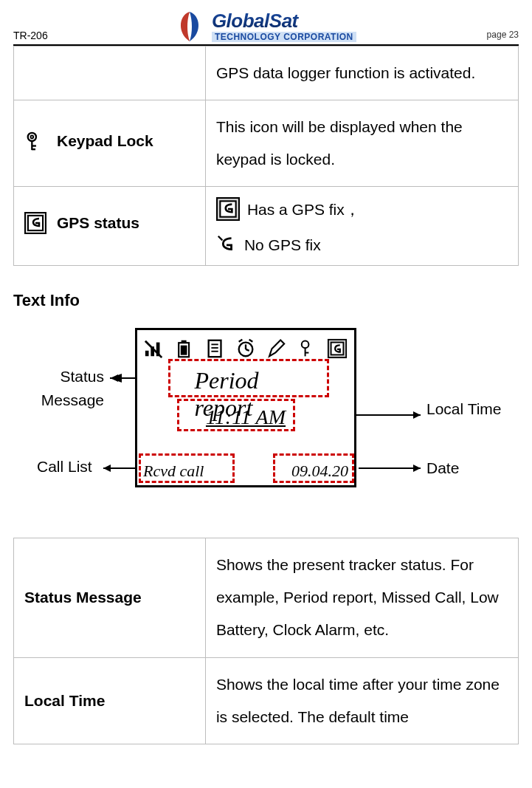 This screenshot has height=788, width=532. What do you see at coordinates (249, 378) in the screenshot?
I see `highlight-status-message` at bounding box center [249, 378].